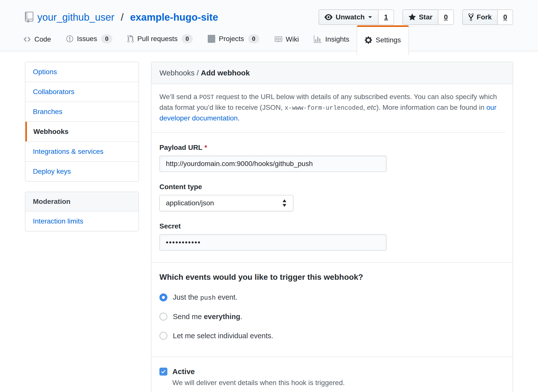  What do you see at coordinates (426, 17) in the screenshot?
I see `star-button-label: Star` at bounding box center [426, 17].